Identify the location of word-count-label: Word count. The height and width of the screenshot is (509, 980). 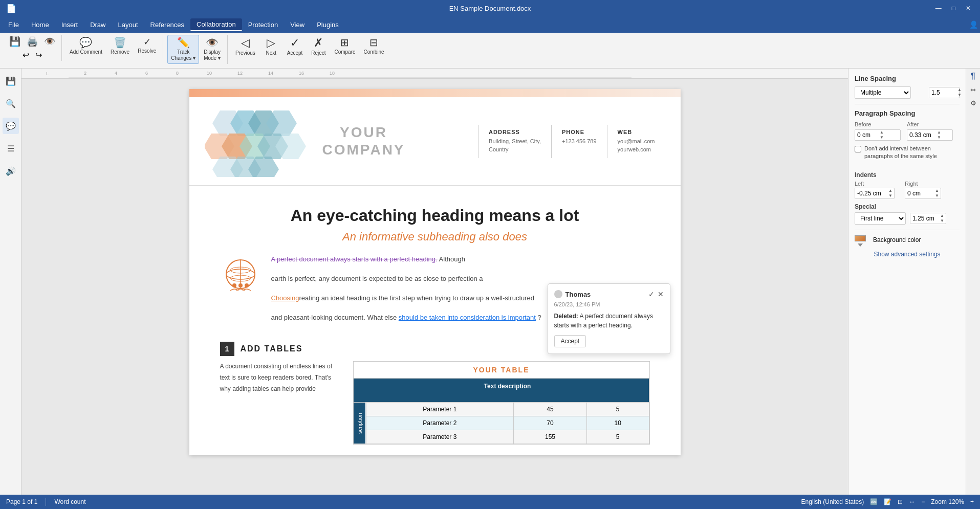
(70, 502).